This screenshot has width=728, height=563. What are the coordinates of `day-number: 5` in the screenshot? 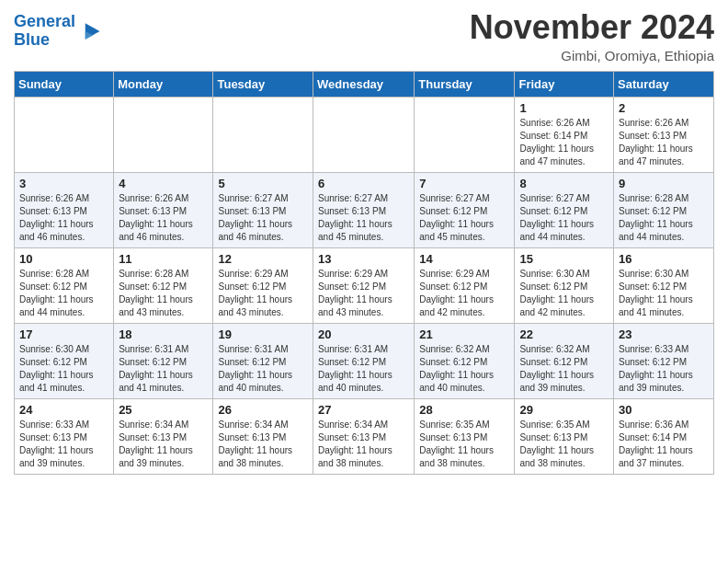 It's located at (263, 184).